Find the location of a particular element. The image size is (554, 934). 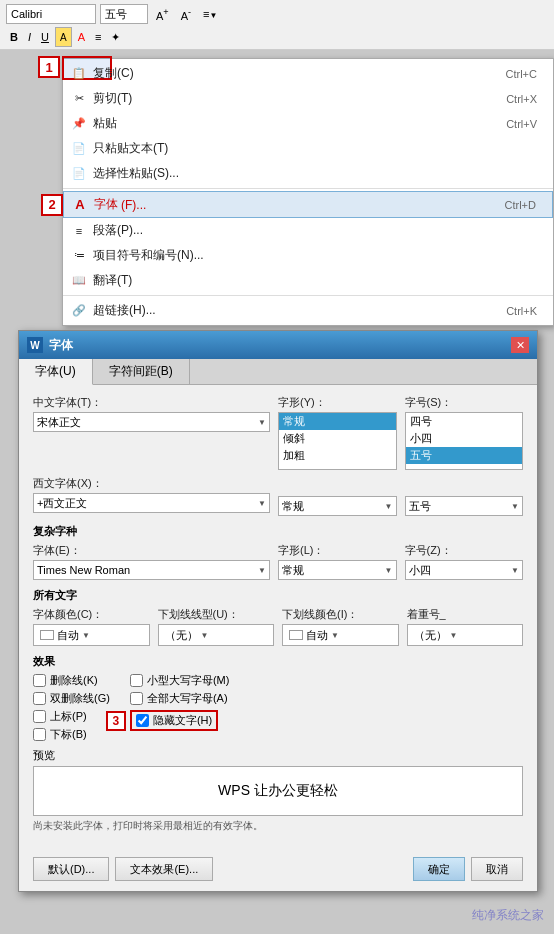

menu-cut-label: 剪切(T) is located at coordinates (112, 98).